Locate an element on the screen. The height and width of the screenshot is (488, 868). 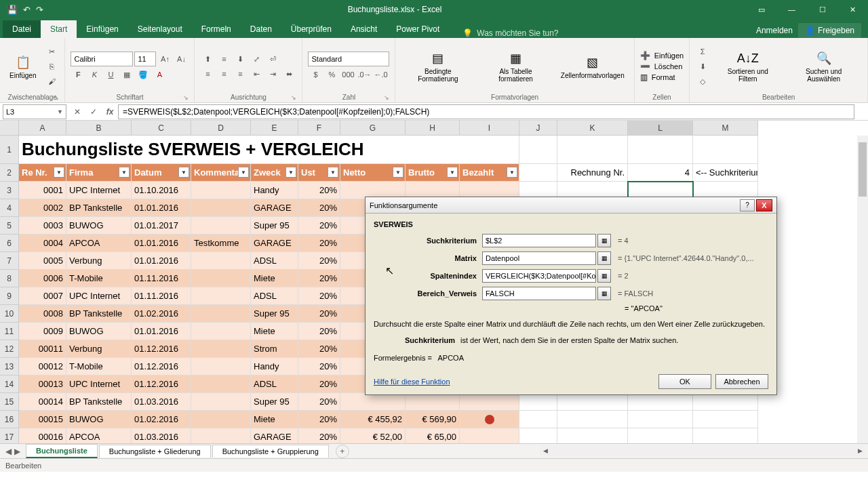
align-top-icon: ⬆ is located at coordinates (208, 59).